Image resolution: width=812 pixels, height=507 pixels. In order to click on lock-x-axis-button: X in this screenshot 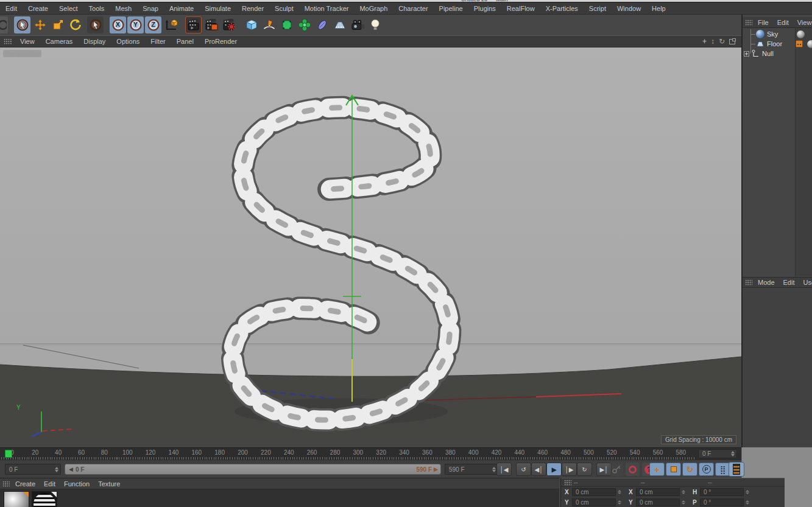, I will do `click(118, 25)`.